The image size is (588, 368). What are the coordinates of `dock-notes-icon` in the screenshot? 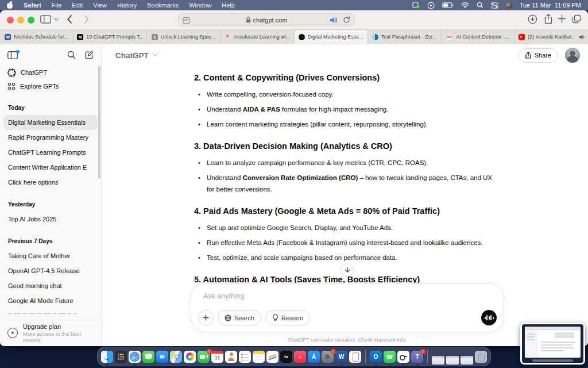 It's located at (258, 356).